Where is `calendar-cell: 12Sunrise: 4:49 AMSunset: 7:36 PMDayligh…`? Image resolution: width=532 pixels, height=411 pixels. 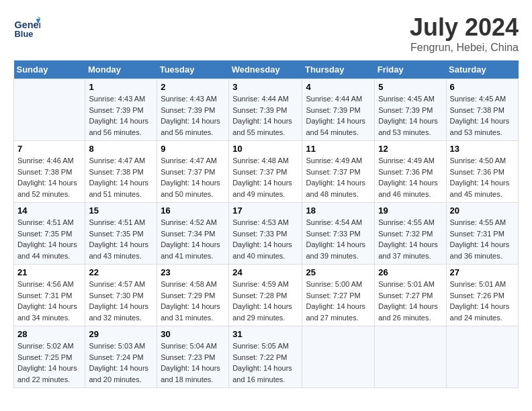 calendar-cell: 12Sunrise: 4:49 AMSunset: 7:36 PMDayligh… is located at coordinates (410, 172).